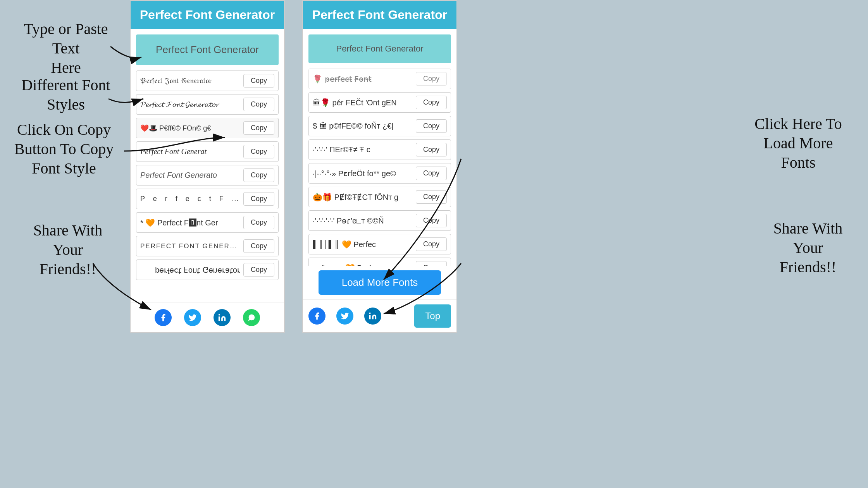 The height and width of the screenshot is (488, 868). What do you see at coordinates (66, 95) in the screenshot?
I see `annotation-diff-fonts: Different FontStyles` at bounding box center [66, 95].